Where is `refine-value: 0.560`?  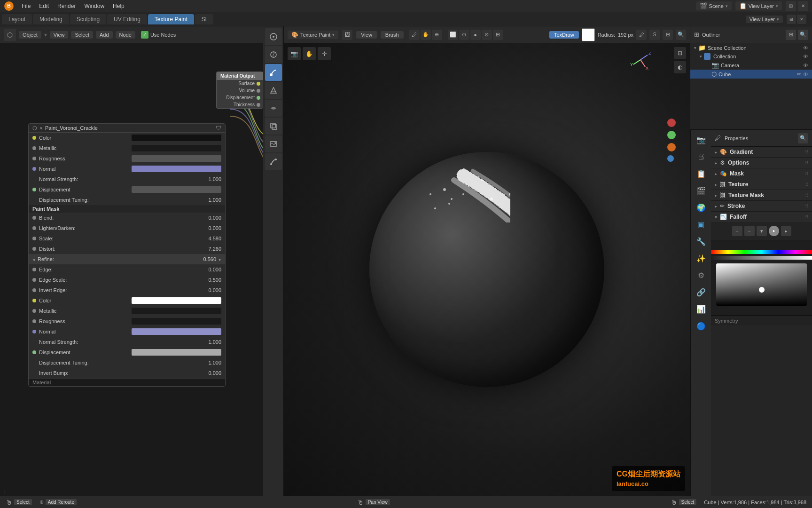
refine-value: 0.560 is located at coordinates (204, 259).